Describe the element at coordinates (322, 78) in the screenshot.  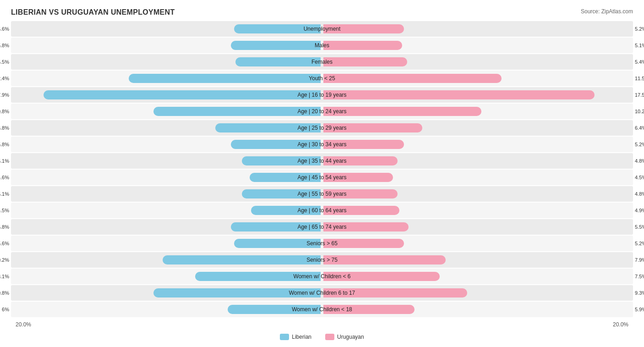
I see `row-label: Youth < 25` at that location.